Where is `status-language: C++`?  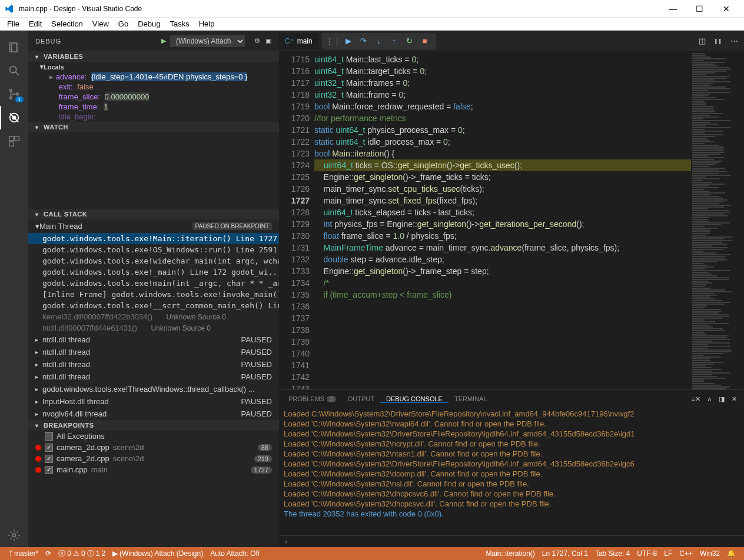 status-language: C++ is located at coordinates (686, 554).